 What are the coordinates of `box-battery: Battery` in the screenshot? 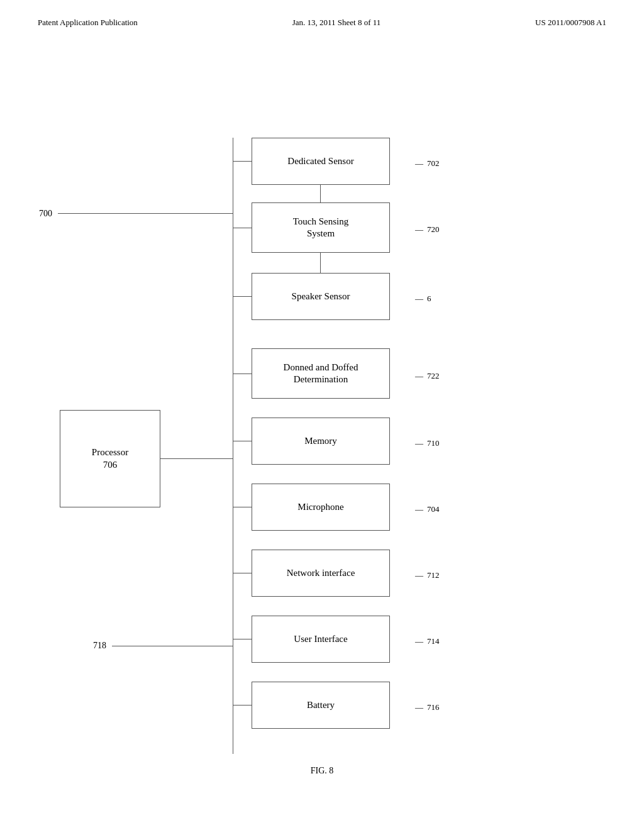 It's located at (321, 706).